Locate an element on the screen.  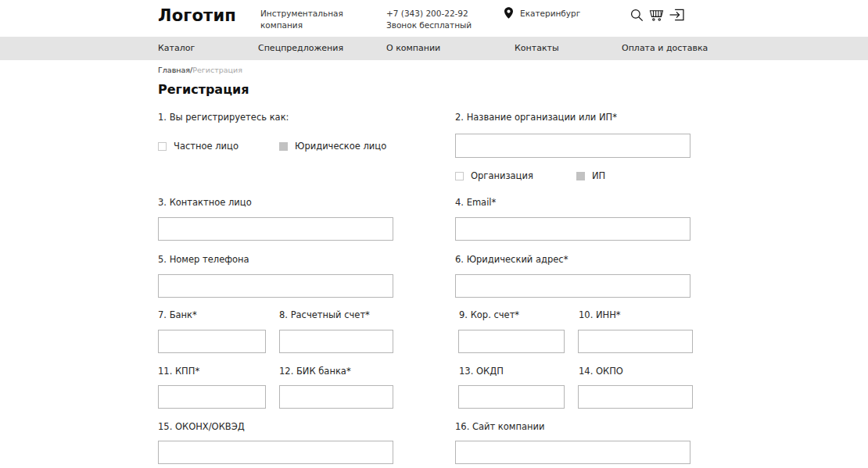
checkbox-organization is located at coordinates (460, 177).